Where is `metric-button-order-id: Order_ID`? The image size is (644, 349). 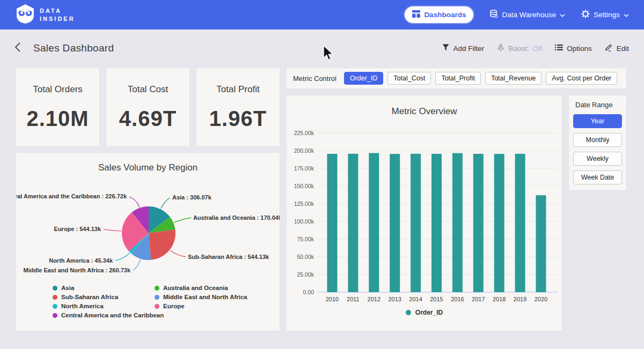 metric-button-order-id: Order_ID is located at coordinates (364, 78).